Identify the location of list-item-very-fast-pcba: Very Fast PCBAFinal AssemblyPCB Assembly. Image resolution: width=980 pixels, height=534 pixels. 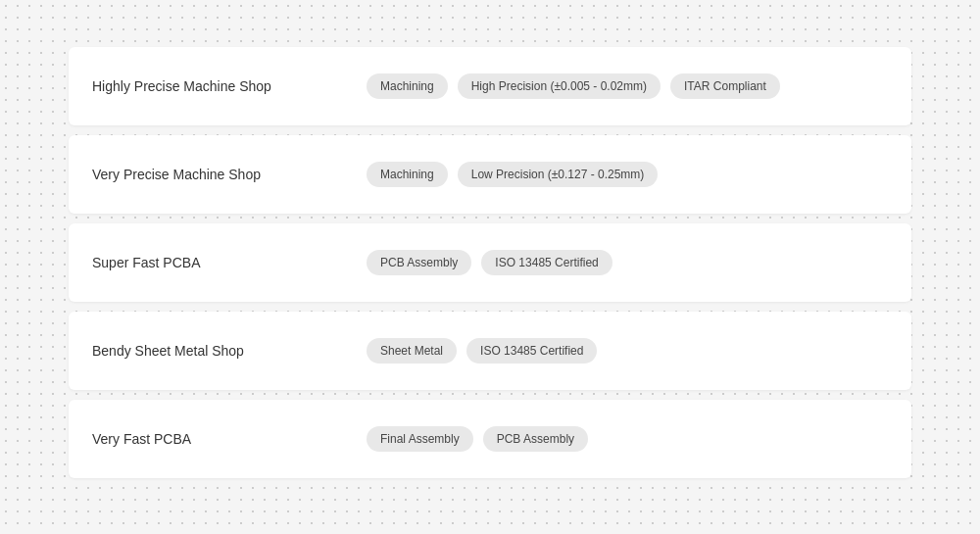
(490, 439).